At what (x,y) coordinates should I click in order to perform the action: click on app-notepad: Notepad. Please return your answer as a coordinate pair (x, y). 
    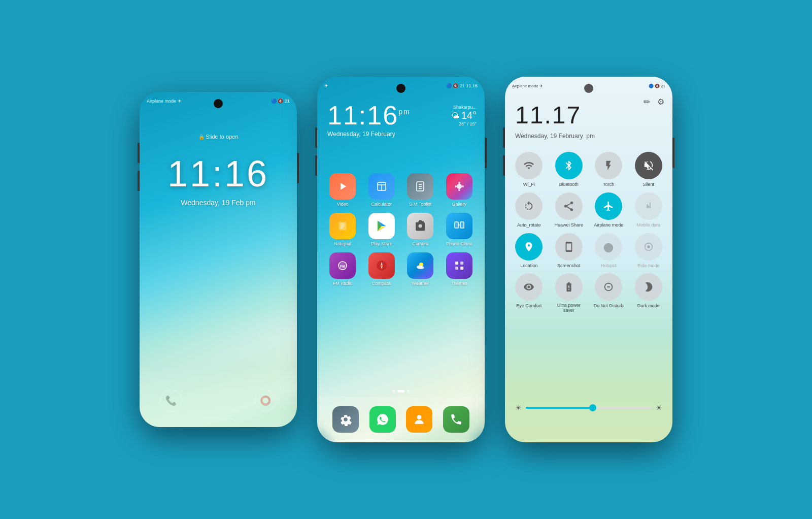
    Looking at the image, I should click on (343, 230).